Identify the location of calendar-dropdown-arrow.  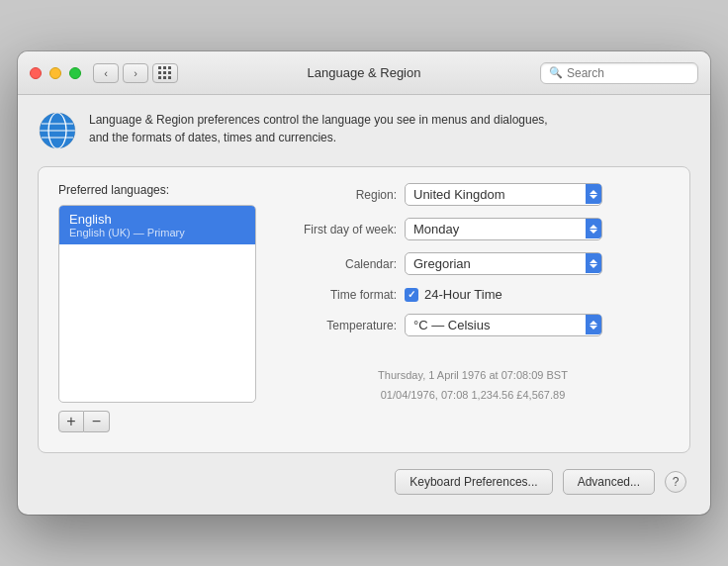
(593, 263).